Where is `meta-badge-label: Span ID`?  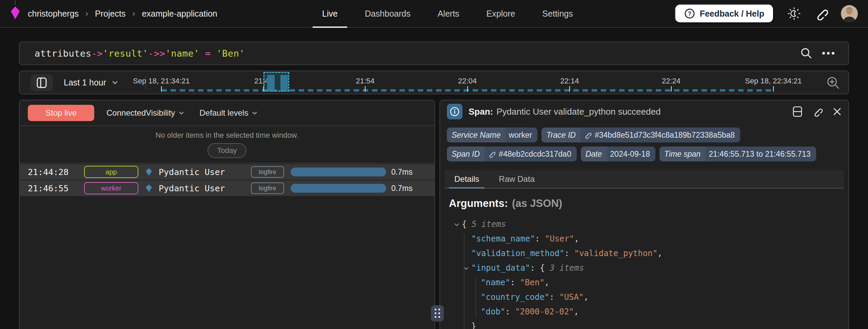 meta-badge-label: Span ID is located at coordinates (466, 154).